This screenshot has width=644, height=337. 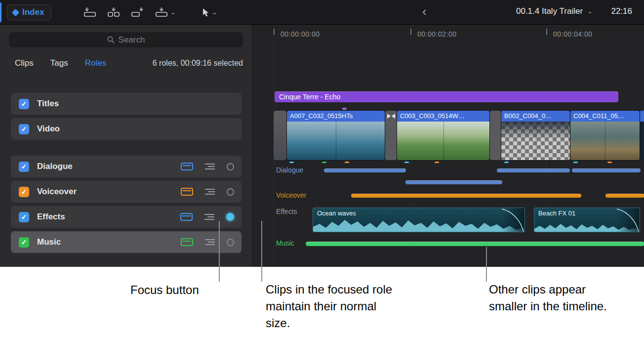 I want to click on role-row-voiceover: ✓ Voiceover, so click(x=126, y=192).